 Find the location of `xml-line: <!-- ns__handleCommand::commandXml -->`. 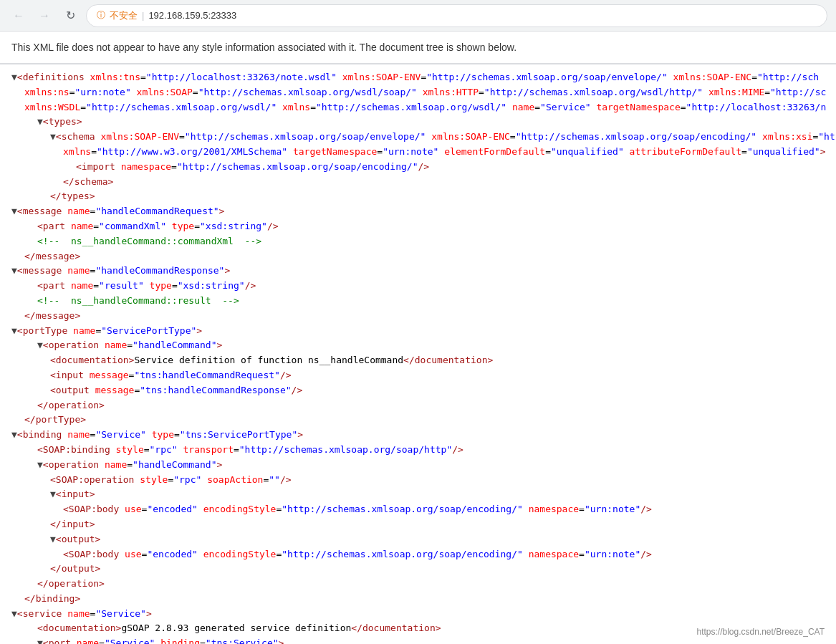

xml-line: <!-- ns__handleCommand::commandXml --> is located at coordinates (418, 242).